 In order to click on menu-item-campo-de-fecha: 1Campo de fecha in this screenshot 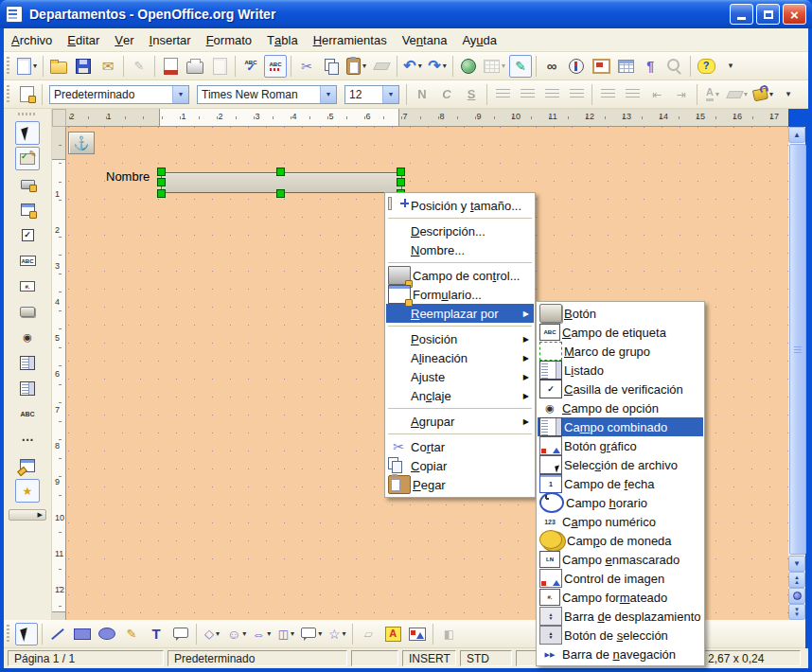, I will do `click(621, 484)`.